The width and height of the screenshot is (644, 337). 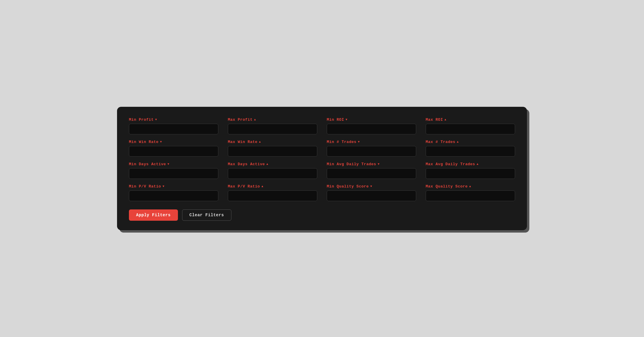 What do you see at coordinates (273, 126) in the screenshot?
I see `field-max-profit: Max Profit ▲` at bounding box center [273, 126].